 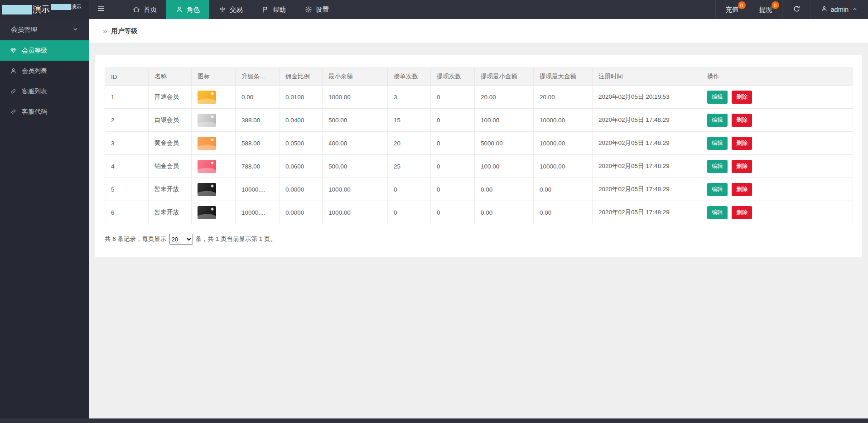 I want to click on sidebar-toggle-button, so click(x=101, y=10).